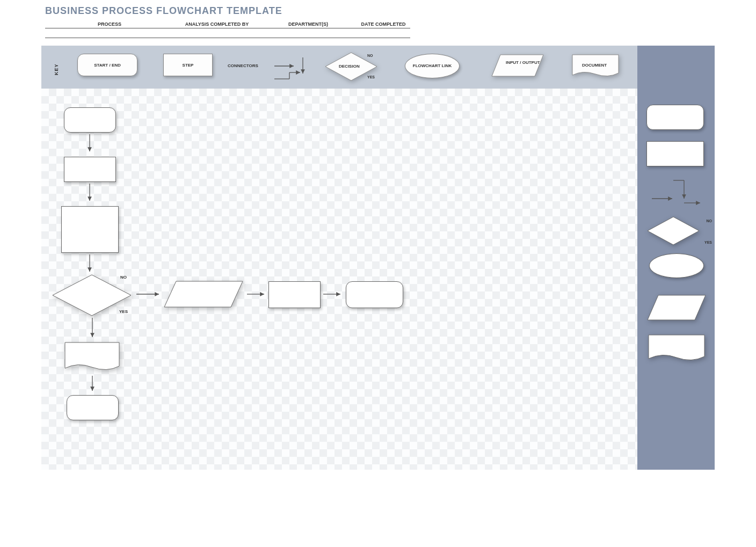 The image size is (756, 547). Describe the element at coordinates (676, 15) in the screenshot. I see `palette-heading-line: COPY AND PASTE` at that location.